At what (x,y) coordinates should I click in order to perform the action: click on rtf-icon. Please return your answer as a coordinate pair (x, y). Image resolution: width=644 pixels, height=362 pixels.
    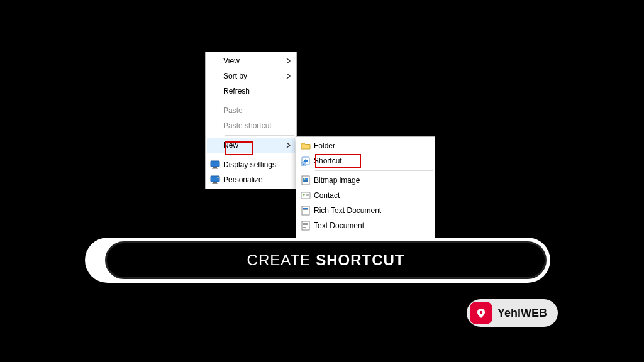
    Looking at the image, I should click on (306, 211).